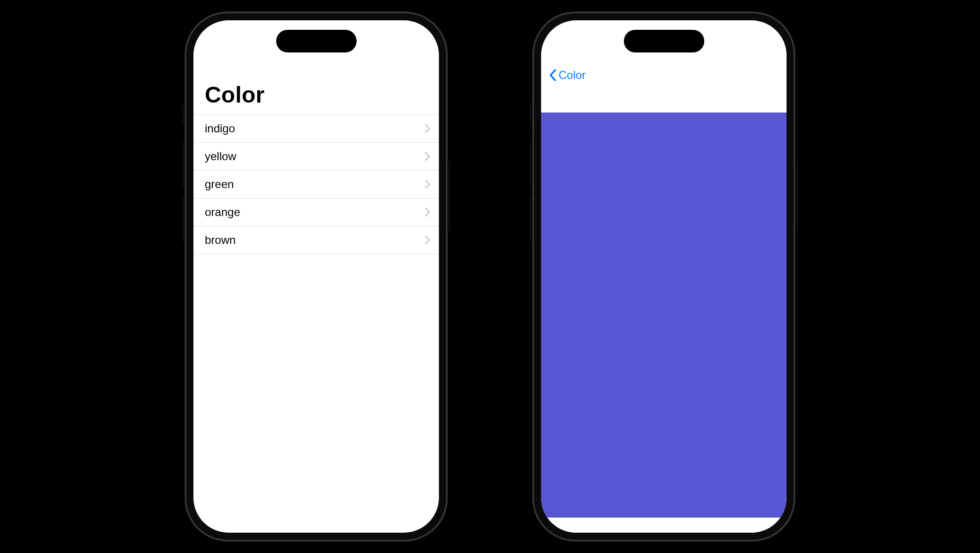  I want to click on list-item-orange: orange, so click(316, 212).